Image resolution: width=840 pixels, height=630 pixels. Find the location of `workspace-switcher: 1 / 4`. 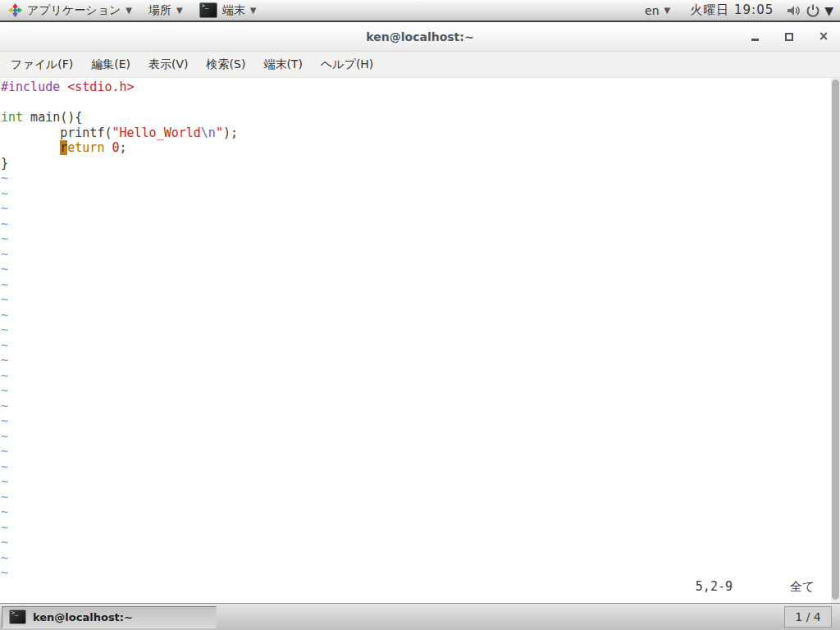

workspace-switcher: 1 / 4 is located at coordinates (808, 617).